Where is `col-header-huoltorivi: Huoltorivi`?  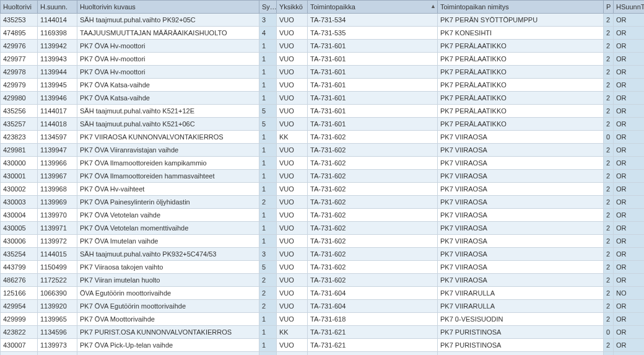
col-header-huoltorivi: Huoltorivi is located at coordinates (19, 7).